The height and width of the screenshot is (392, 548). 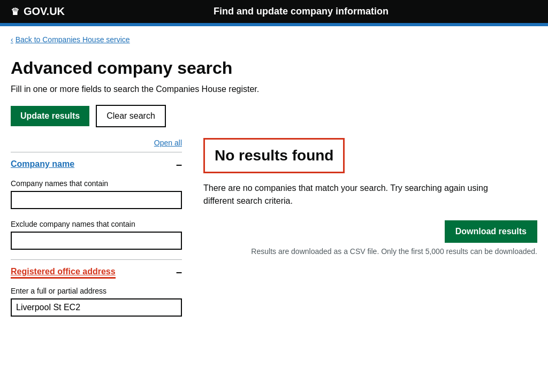 What do you see at coordinates (359, 195) in the screenshot?
I see `no-results-description: There are no companies that match your s…` at bounding box center [359, 195].